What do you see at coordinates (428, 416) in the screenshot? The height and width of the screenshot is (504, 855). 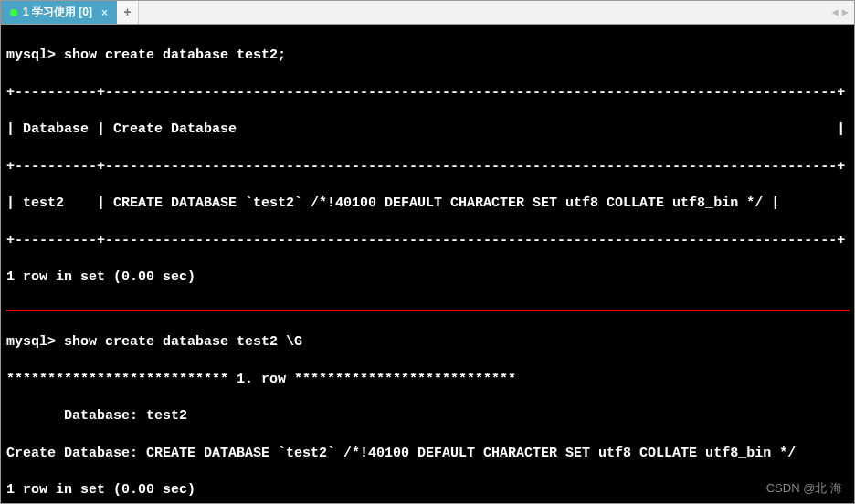 I see `terminal-line: Database: test2` at bounding box center [428, 416].